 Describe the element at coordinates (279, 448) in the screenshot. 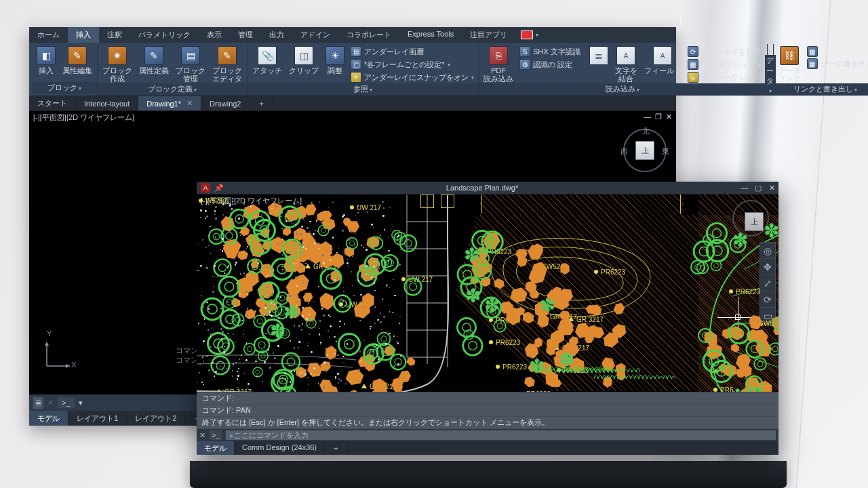

I see `layout-tab: Comm Design (24x36)` at that location.